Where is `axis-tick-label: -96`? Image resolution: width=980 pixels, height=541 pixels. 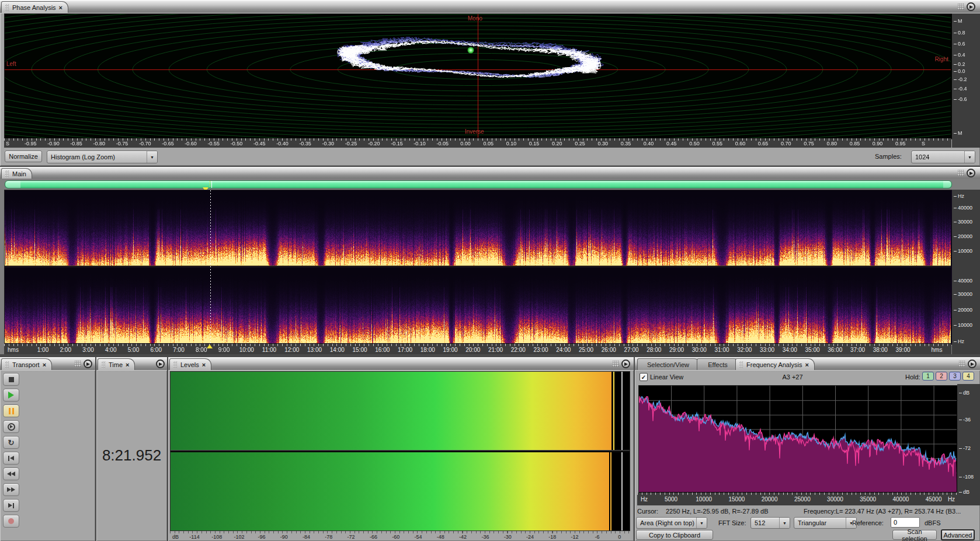 axis-tick-label: -96 is located at coordinates (262, 537).